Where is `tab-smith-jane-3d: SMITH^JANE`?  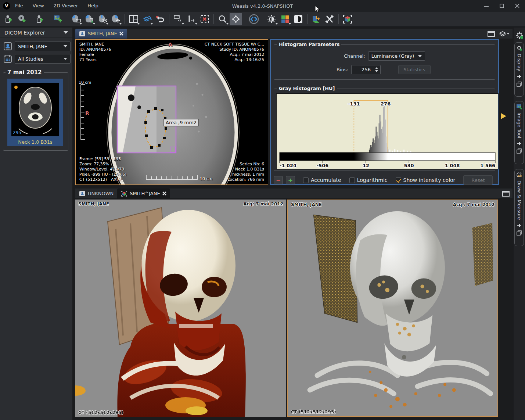
tab-smith-jane-3d: SMITH^JANE is located at coordinates (143, 193).